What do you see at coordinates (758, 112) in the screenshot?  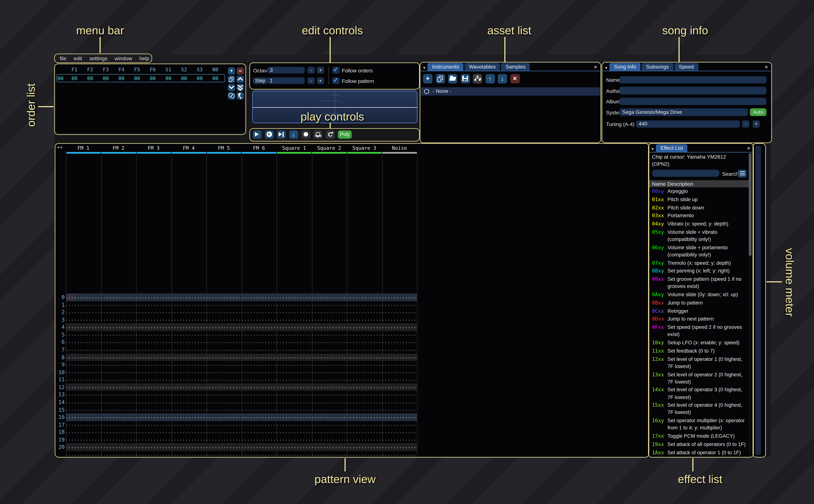 I see `auto-system-button: Auto` at bounding box center [758, 112].